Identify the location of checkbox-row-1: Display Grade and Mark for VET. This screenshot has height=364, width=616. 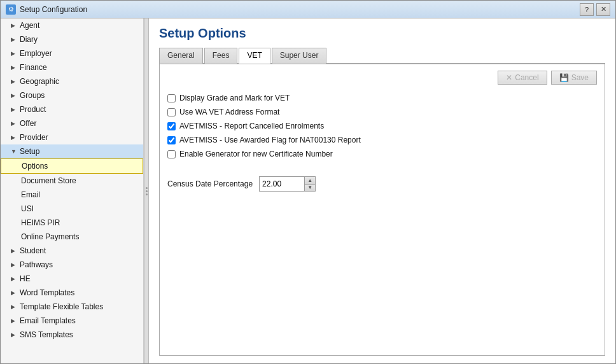
(382, 98).